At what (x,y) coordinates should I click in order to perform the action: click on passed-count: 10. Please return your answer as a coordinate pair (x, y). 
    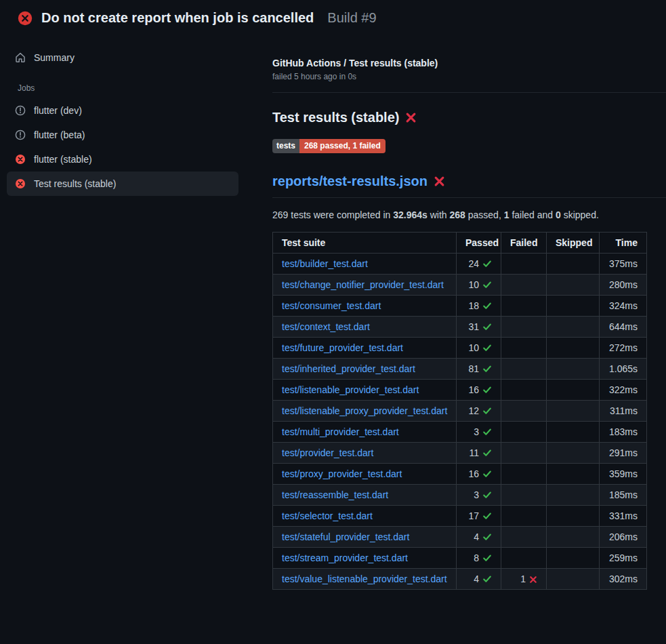
    Looking at the image, I should click on (474, 348).